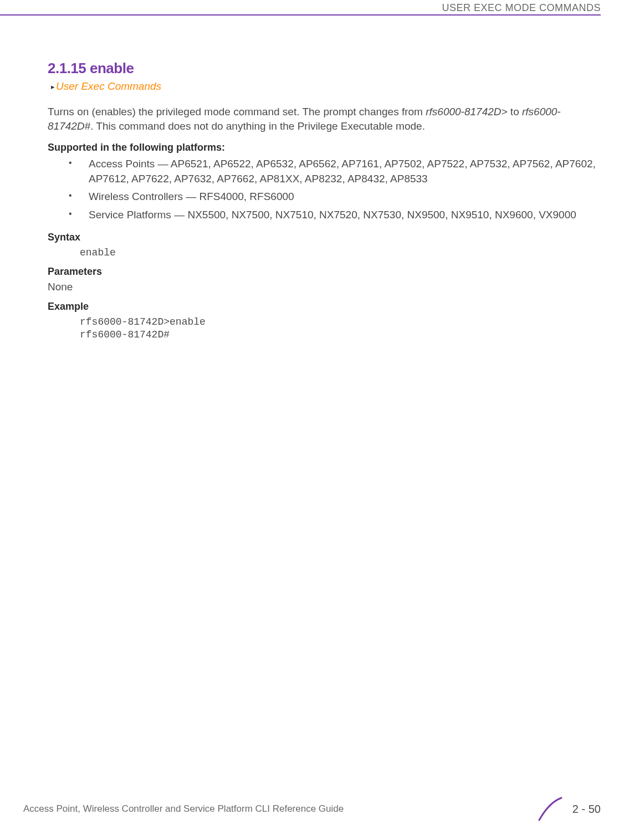  What do you see at coordinates (339, 329) in the screenshot?
I see `example-code: rfs6000-81742D>enable rfs6000-81742D#` at bounding box center [339, 329].